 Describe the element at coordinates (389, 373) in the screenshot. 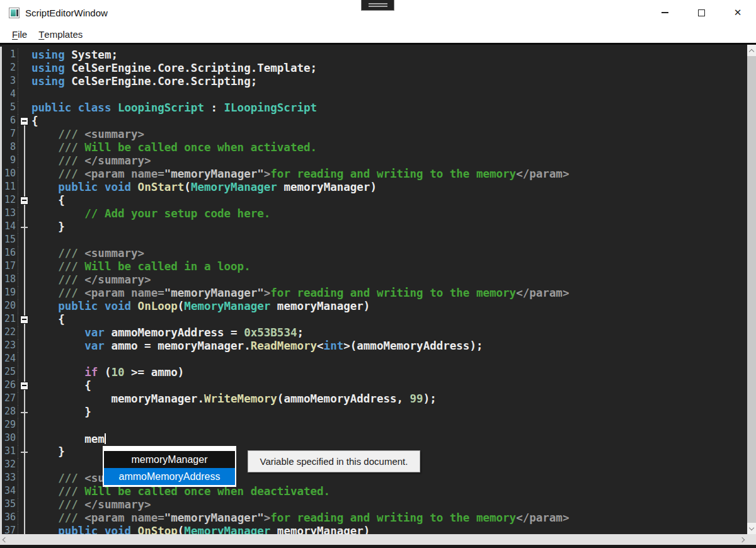

I see `code-text: if (10 >= ammo)` at that location.